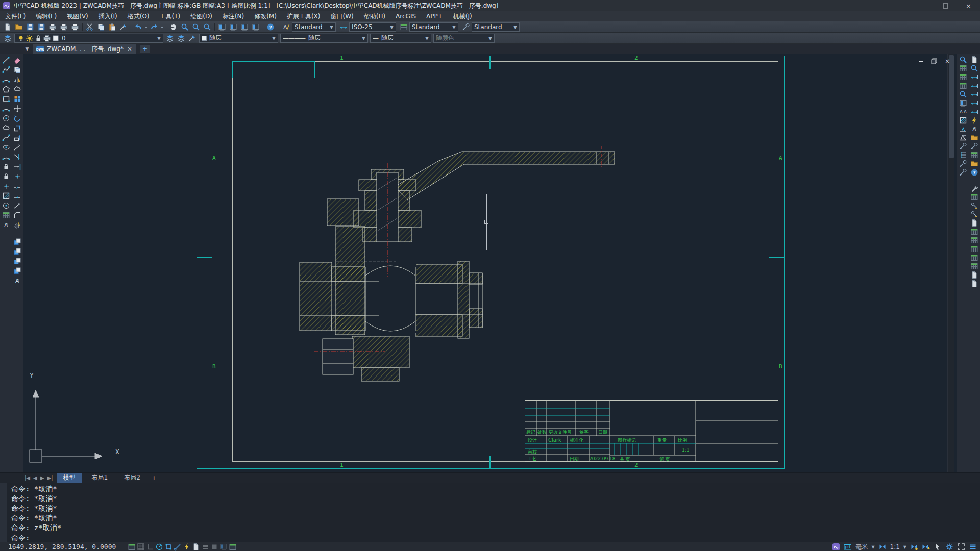 Image resolution: width=980 pixels, height=551 pixels. I want to click on revision-leader-button, so click(974, 146).